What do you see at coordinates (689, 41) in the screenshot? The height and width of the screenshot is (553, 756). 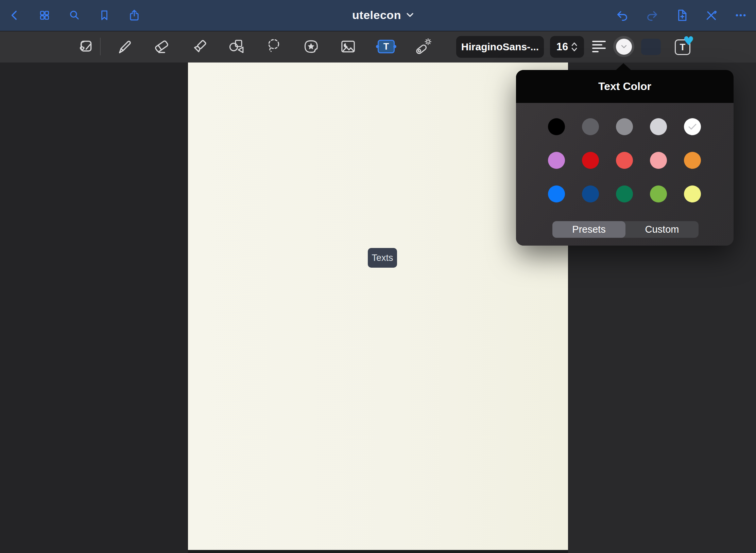 I see `heart-icon: ♥` at bounding box center [689, 41].